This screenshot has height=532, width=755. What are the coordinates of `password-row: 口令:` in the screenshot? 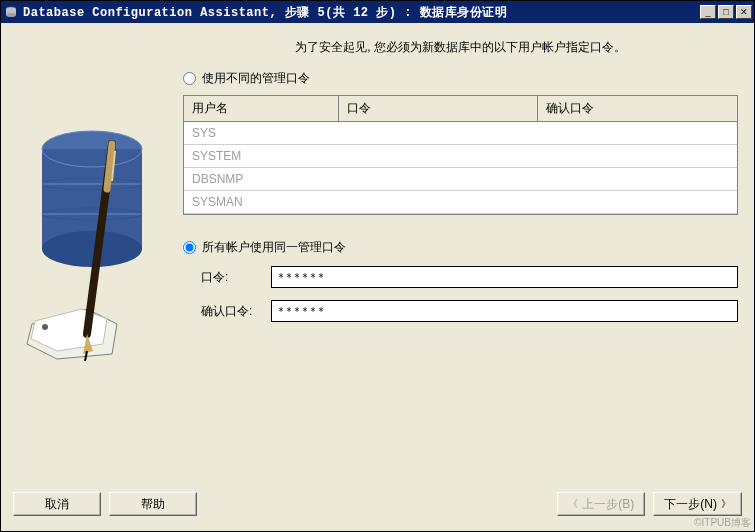 It's located at (470, 277).